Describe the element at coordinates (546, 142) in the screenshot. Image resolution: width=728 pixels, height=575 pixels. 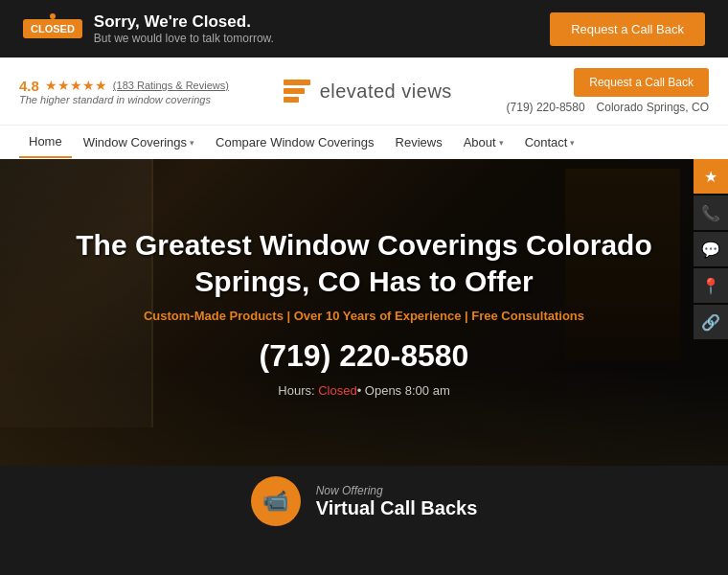
I see `nav-contact-label: Contact` at that location.